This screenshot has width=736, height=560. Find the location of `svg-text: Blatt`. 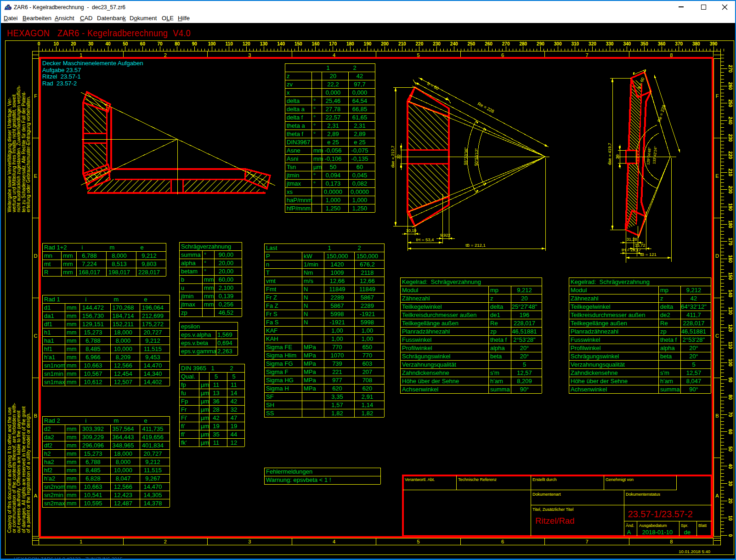

svg-text: Blatt is located at coordinates (703, 526).